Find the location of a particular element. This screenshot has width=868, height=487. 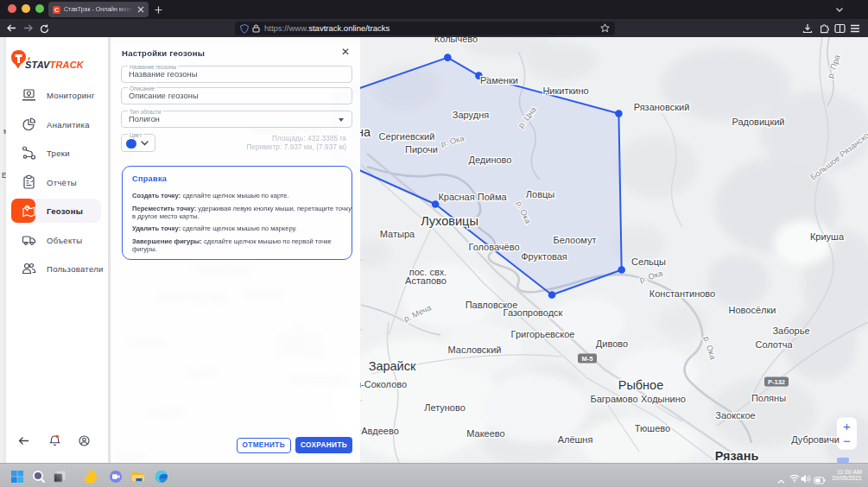

svg-text: Тюшево is located at coordinates (653, 428).